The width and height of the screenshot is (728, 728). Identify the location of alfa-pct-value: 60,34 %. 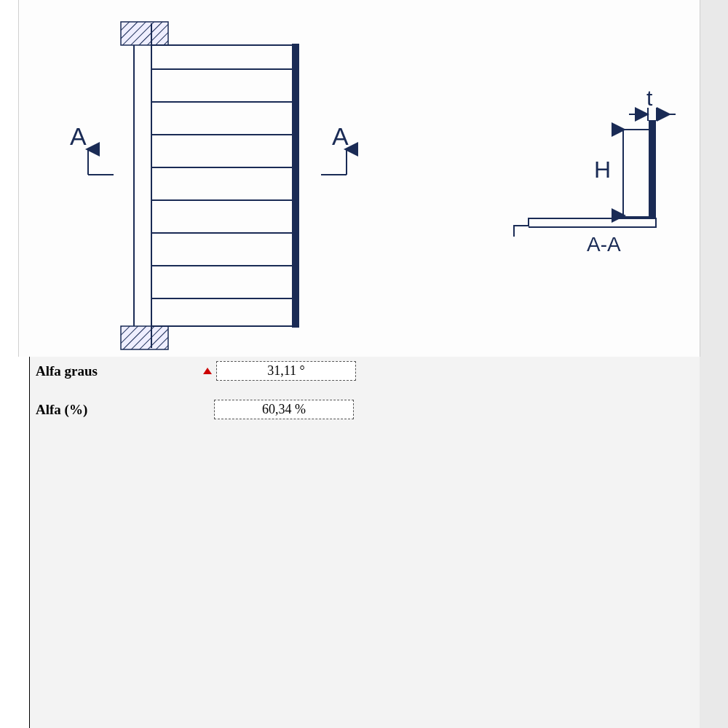
(284, 409).